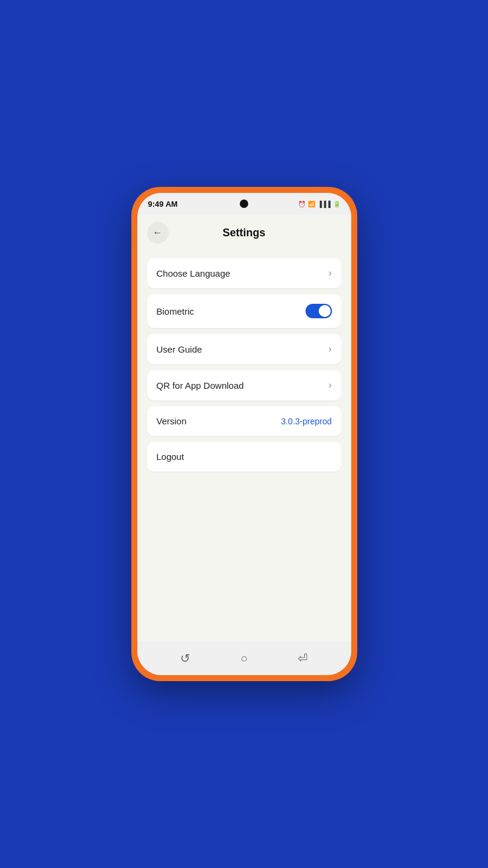  Describe the element at coordinates (158, 233) in the screenshot. I see `back-button: ←` at that location.